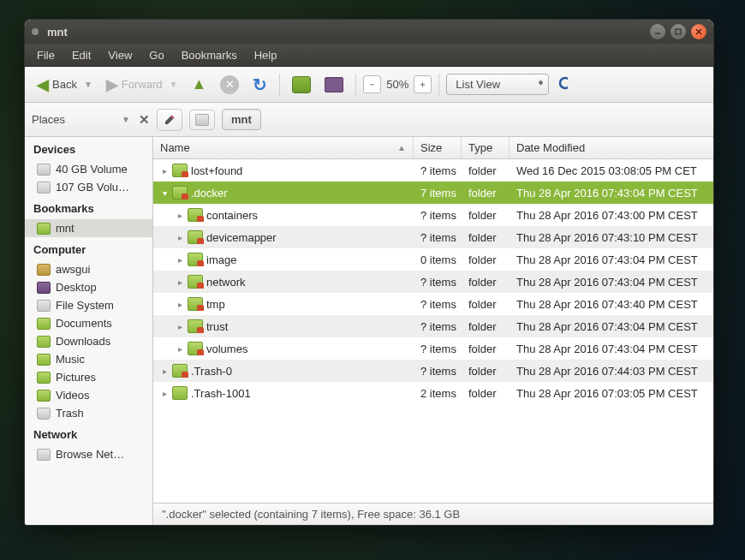 Image resolution: width=745 pixels, height=560 pixels. What do you see at coordinates (438, 147) in the screenshot?
I see `column-size: Size` at bounding box center [438, 147].